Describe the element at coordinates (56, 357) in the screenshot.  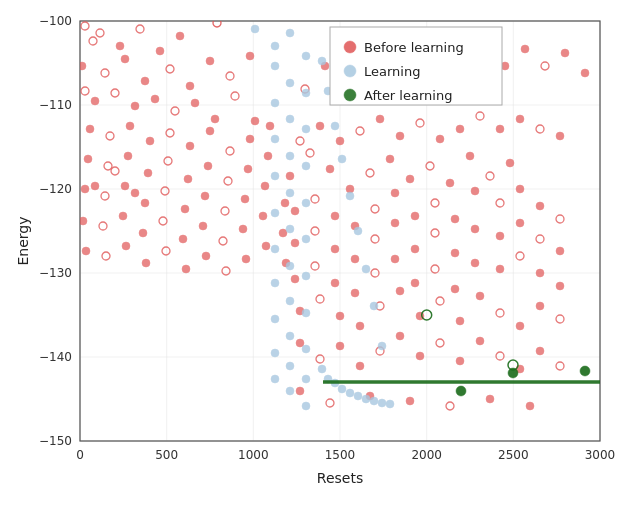
I see `y-tick-140: −140` at that location.